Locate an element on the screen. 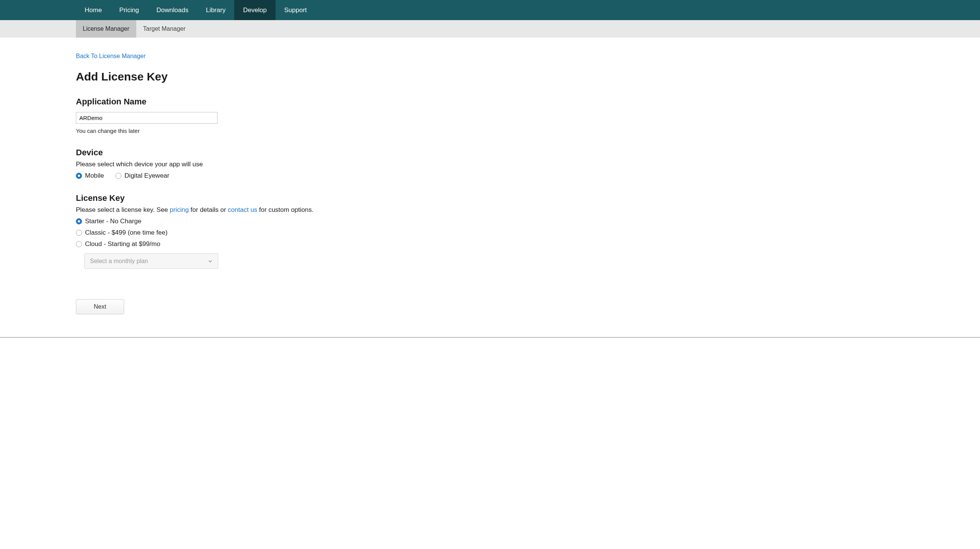 Image resolution: width=980 pixels, height=549 pixels. sub-nav: License Manager Target Manager is located at coordinates (490, 29).